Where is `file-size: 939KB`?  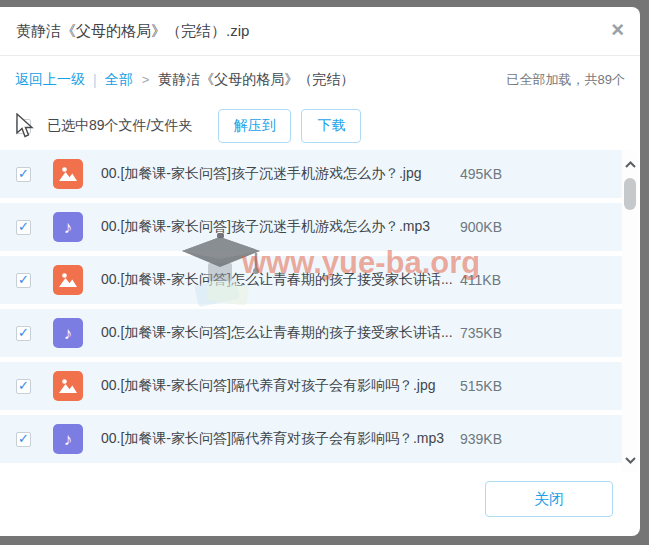 file-size: 939KB is located at coordinates (541, 439).